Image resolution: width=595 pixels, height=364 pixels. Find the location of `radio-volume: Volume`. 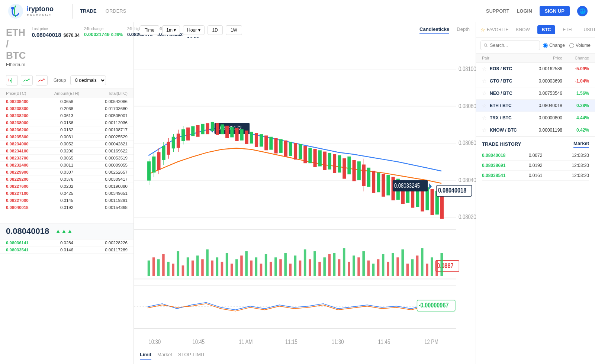

radio-volume: Volume is located at coordinates (580, 45).